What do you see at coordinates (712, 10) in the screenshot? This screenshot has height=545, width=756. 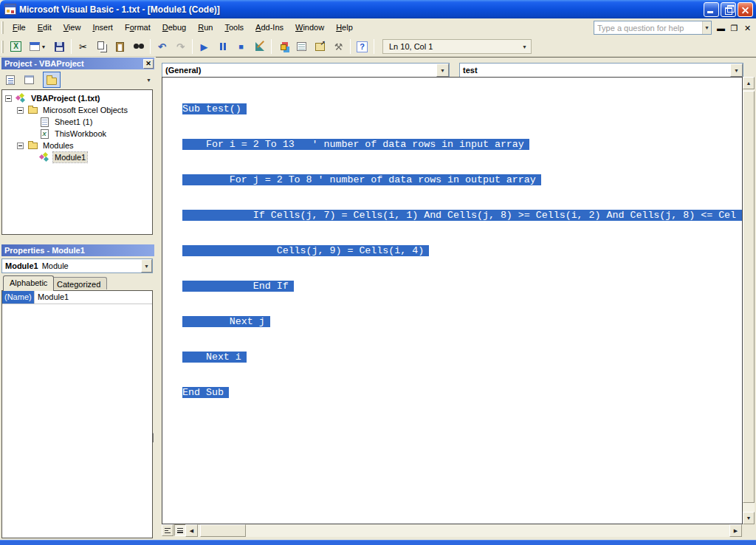 I see `minimize-button` at bounding box center [712, 10].